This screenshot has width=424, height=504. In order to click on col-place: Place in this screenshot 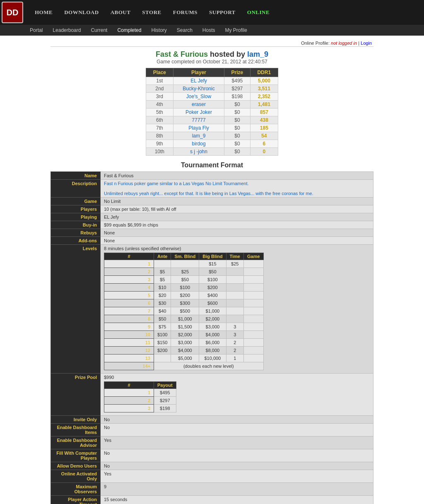, I will do `click(160, 73)`.